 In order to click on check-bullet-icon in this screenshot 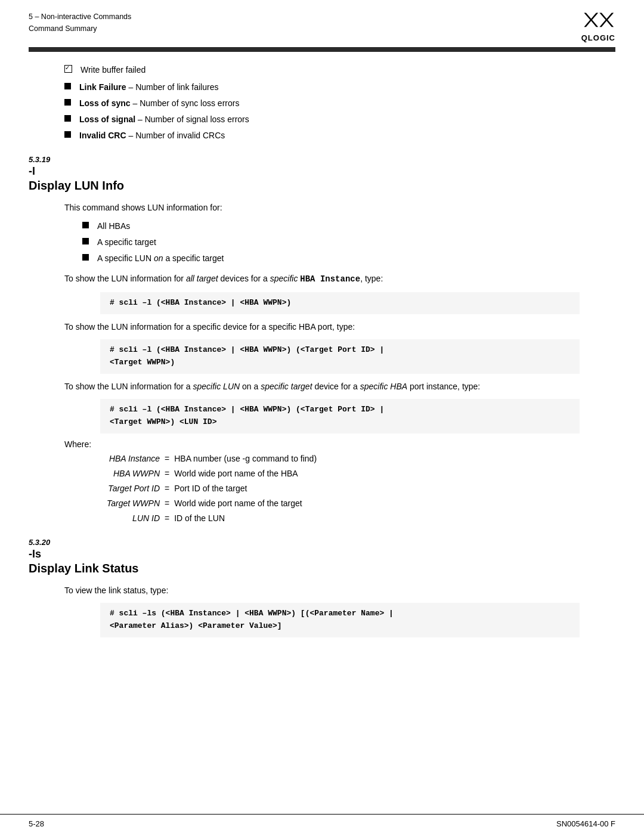, I will do `click(68, 69)`.